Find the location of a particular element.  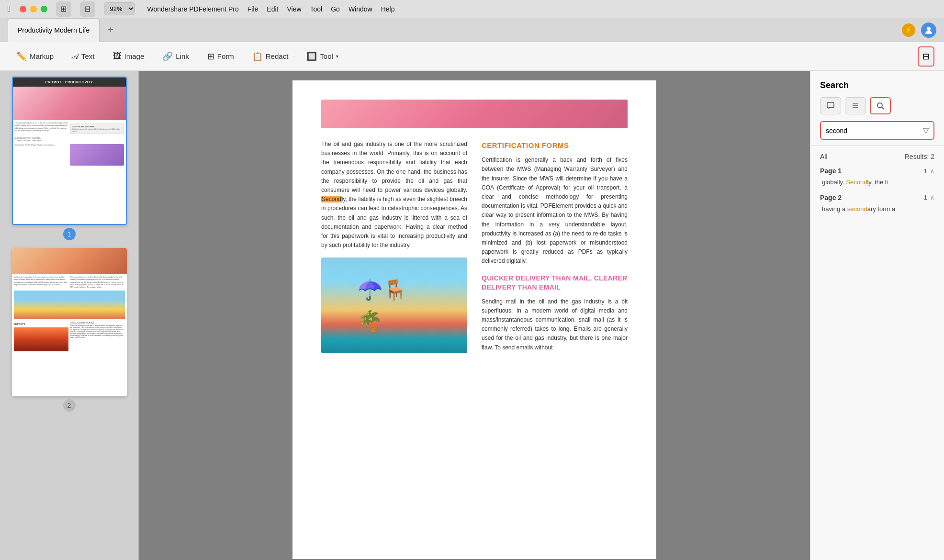

markup-icon: ✏️ is located at coordinates (22, 56).